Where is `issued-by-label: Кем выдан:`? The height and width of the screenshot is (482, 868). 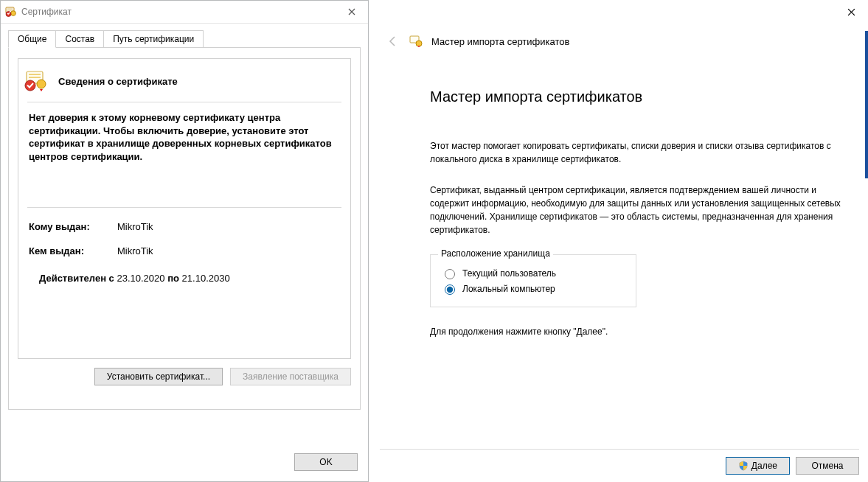 issued-by-label: Кем выдан: is located at coordinates (73, 251).